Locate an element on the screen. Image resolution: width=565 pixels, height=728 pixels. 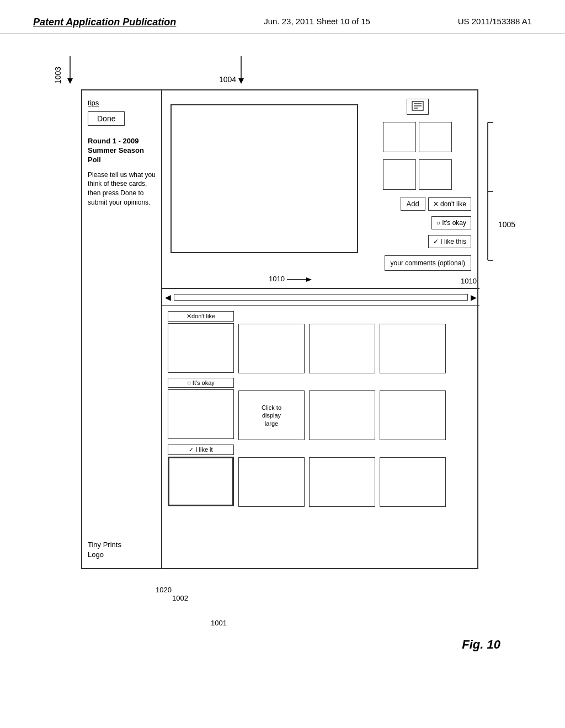
grid-thumb-6: Click to display large is located at coordinates (271, 415).